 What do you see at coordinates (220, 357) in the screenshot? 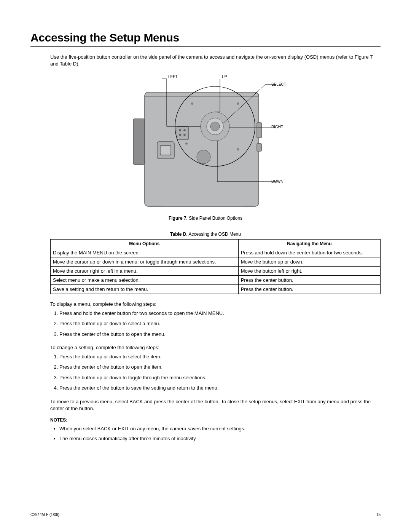
I see `list-item: Press the button up or down to select th…` at bounding box center [220, 357].